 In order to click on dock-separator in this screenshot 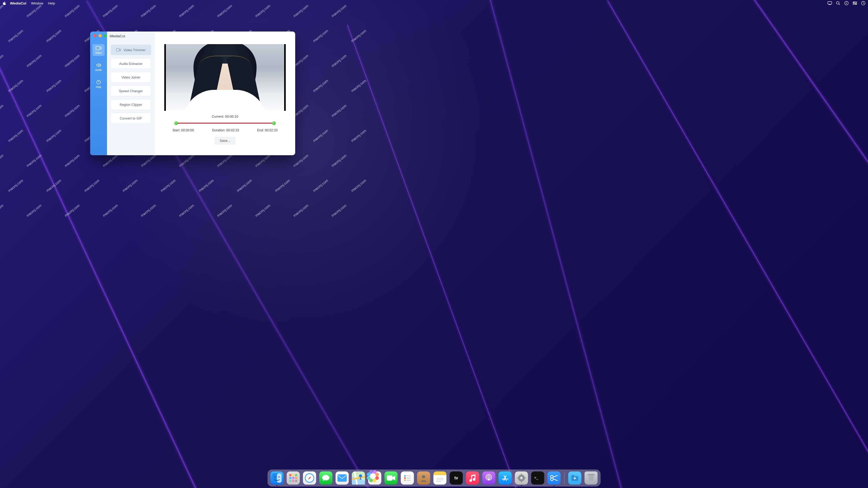, I will do `click(565, 478)`.